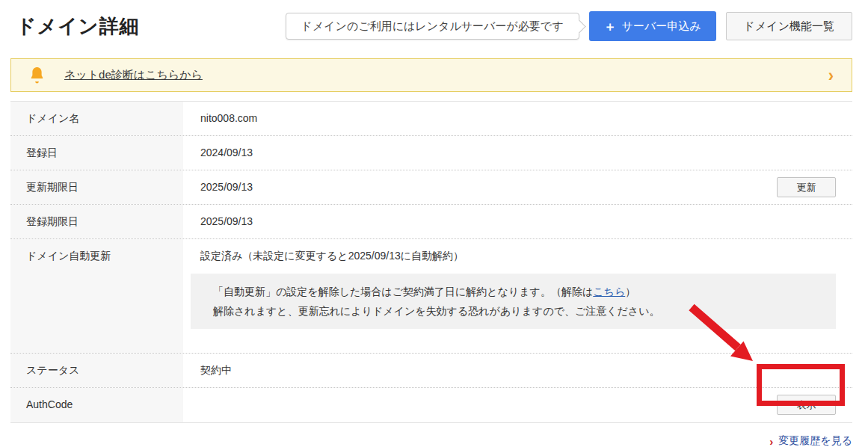 Image resolution: width=868 pixels, height=447 pixels. What do you see at coordinates (789, 27) in the screenshot?
I see `domain-functions-label: ドメイン機能一覧` at bounding box center [789, 27].